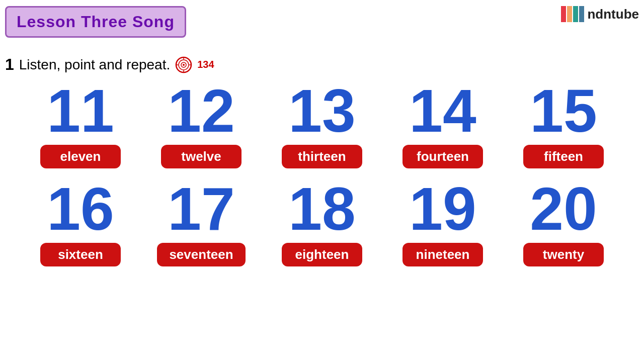  I want to click on number-item: 18 eighteen, so click(322, 222).